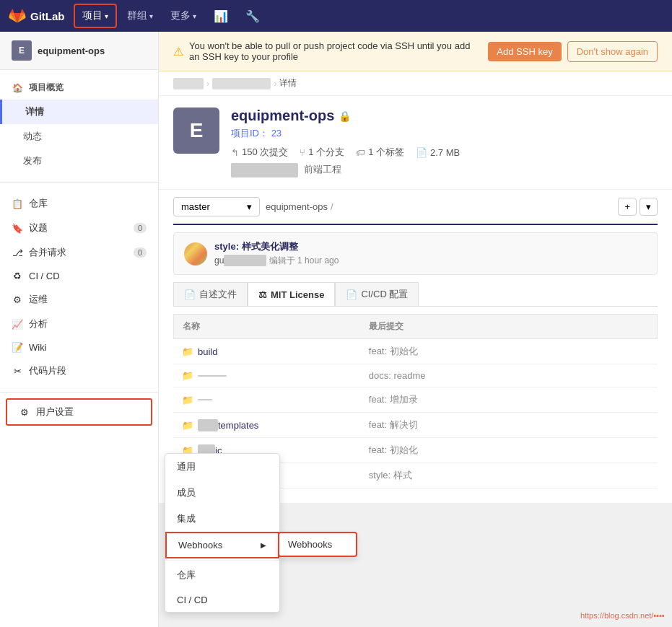  Describe the element at coordinates (524, 52) in the screenshot. I see `add-ssh-key-button: Add SSH key` at that location.